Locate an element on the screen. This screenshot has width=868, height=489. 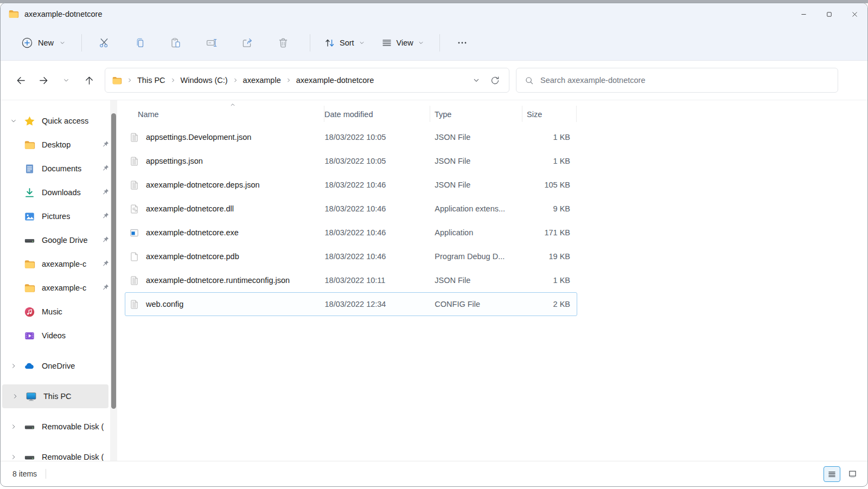
recent-locations-button is located at coordinates (66, 80).